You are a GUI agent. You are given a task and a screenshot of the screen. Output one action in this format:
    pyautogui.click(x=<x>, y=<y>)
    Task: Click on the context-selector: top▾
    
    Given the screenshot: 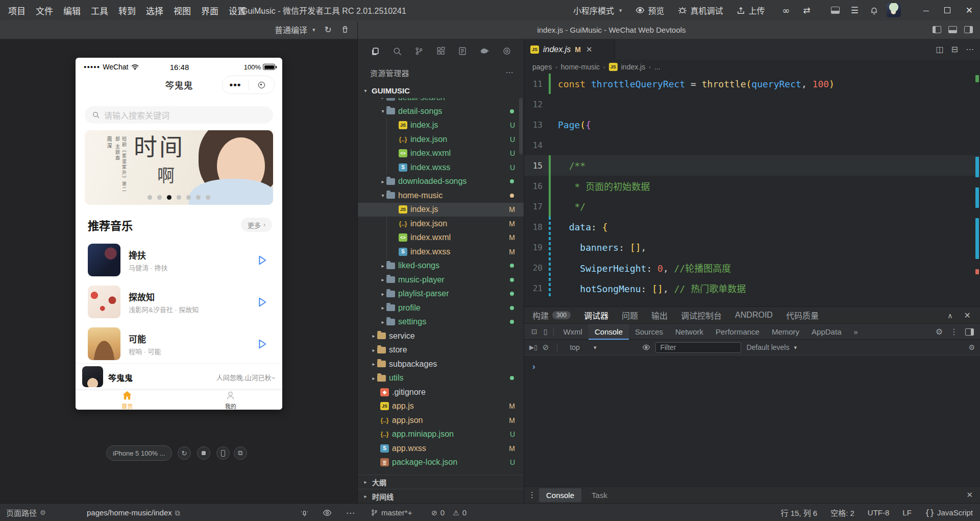 What is the action you would take?
    pyautogui.click(x=601, y=347)
    